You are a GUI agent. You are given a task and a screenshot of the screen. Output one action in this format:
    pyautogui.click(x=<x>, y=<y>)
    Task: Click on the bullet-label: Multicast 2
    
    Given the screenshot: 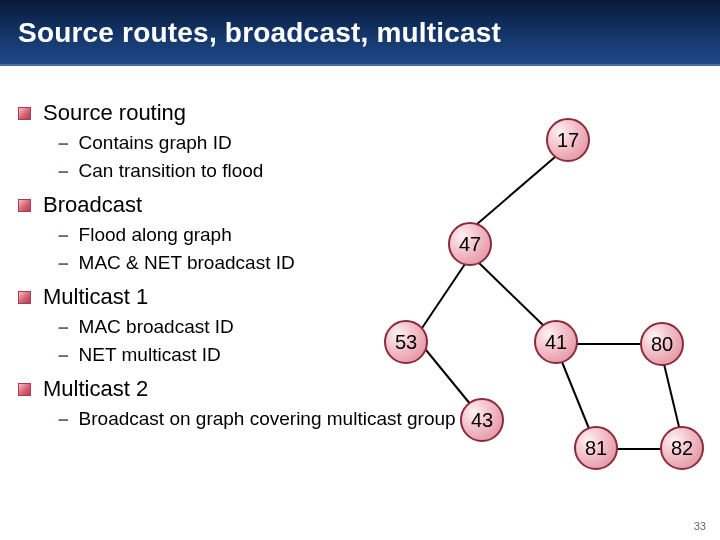 What is the action you would take?
    pyautogui.click(x=96, y=389)
    